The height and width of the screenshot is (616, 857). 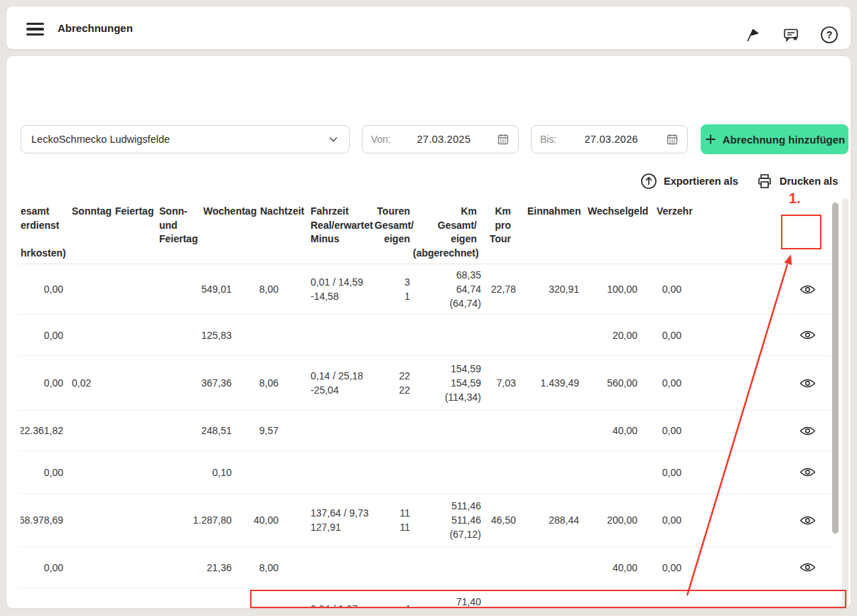 What do you see at coordinates (549, 139) in the screenshot?
I see `bis-label: Bis:` at bounding box center [549, 139].